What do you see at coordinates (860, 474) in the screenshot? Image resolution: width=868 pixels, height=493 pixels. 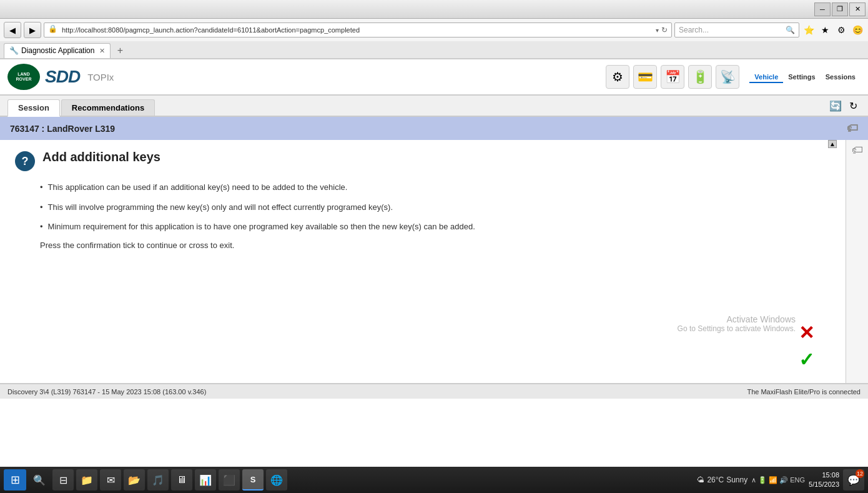 I see `notification-badge: 12` at bounding box center [860, 474].